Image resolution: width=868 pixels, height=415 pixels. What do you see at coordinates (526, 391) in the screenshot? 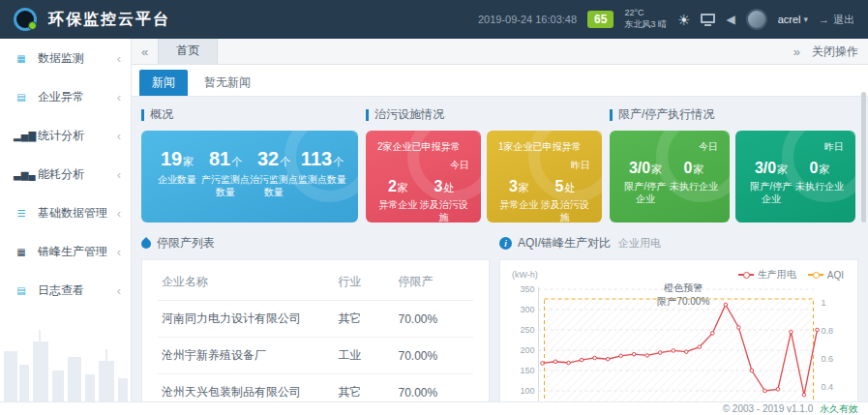
I see `svg-text: 100` at bounding box center [526, 391].